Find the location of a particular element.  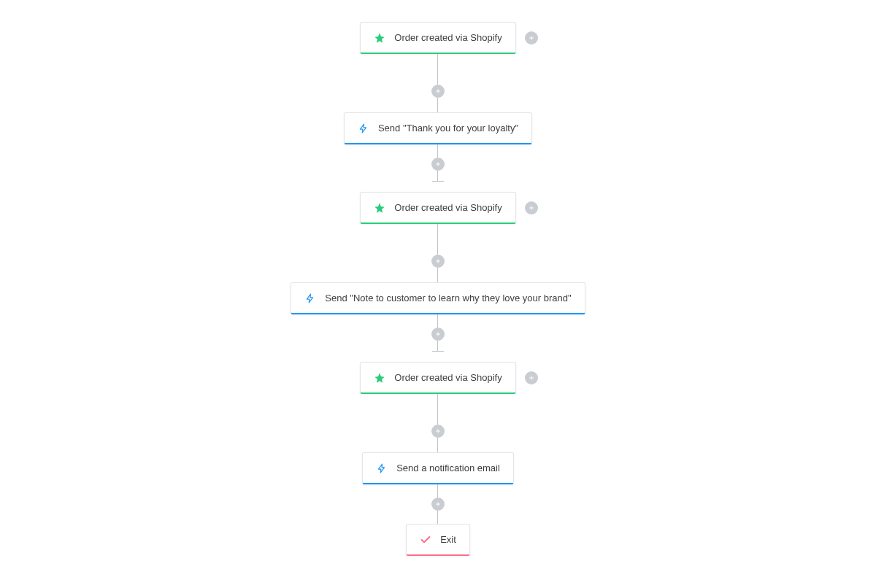

action-node: Send a notification email is located at coordinates (438, 468).